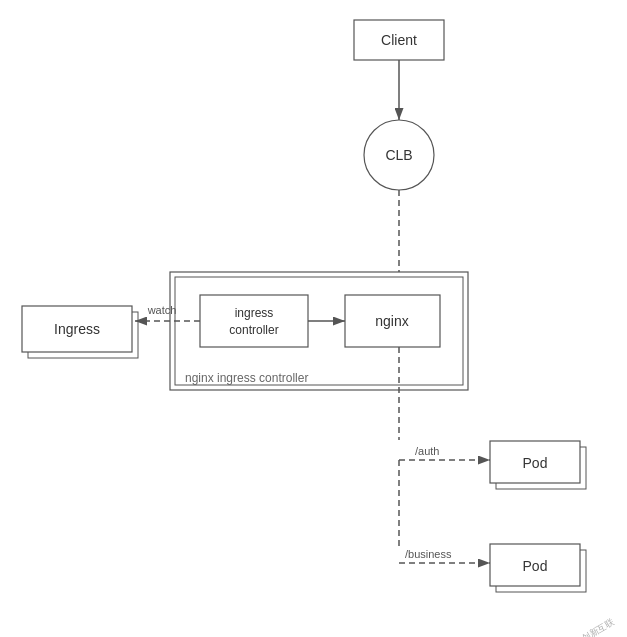 Image resolution: width=627 pixels, height=637 pixels. Describe the element at coordinates (254, 321) in the screenshot. I see `ingress-controller-box` at that location.